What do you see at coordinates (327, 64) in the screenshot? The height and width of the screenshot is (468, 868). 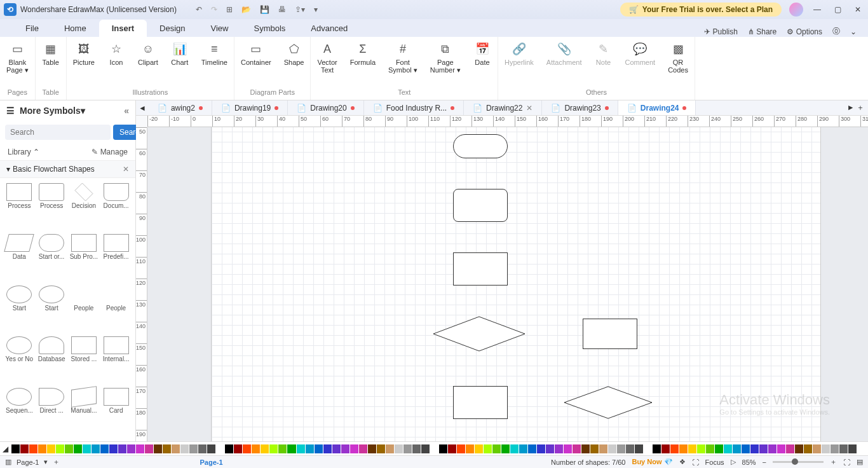 I see `ribbon-vector-text: AVectorText` at bounding box center [327, 64].